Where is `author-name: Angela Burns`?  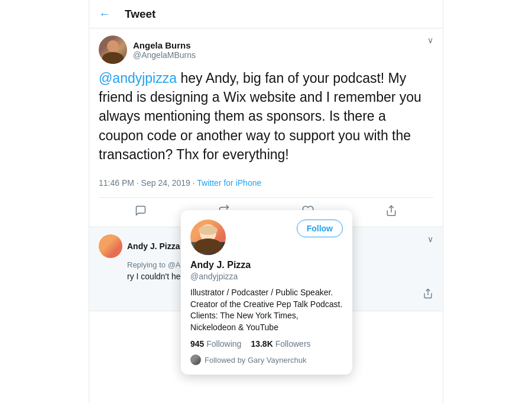
author-name: Angela Burns is located at coordinates (164, 45).